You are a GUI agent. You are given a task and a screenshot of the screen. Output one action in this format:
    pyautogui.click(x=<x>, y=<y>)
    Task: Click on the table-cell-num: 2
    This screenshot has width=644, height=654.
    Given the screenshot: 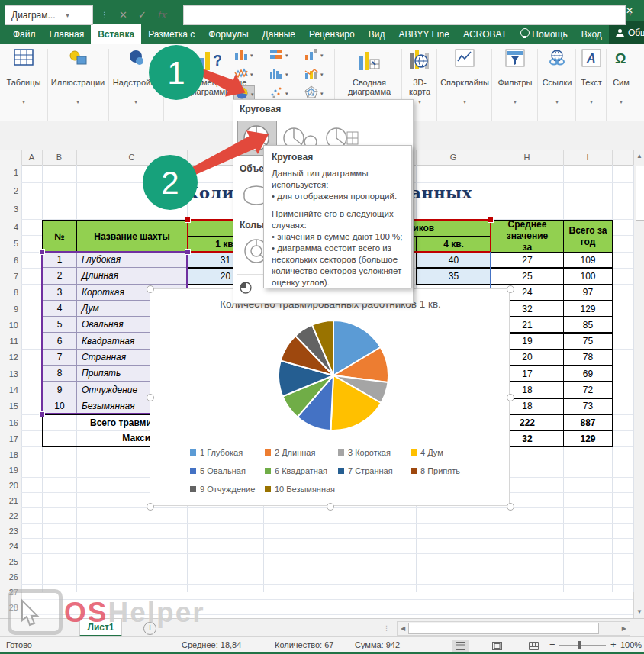 What is the action you would take?
    pyautogui.click(x=60, y=276)
    